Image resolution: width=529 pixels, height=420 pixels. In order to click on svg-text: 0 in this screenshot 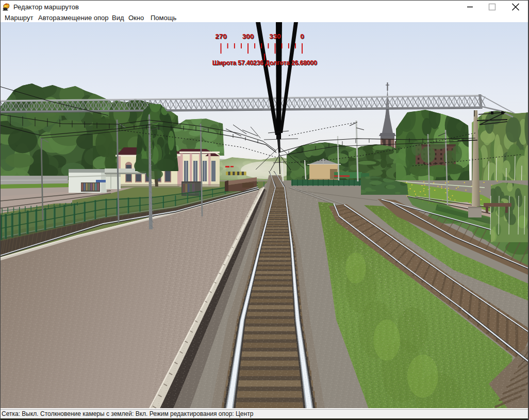, I will do `click(302, 36)`.